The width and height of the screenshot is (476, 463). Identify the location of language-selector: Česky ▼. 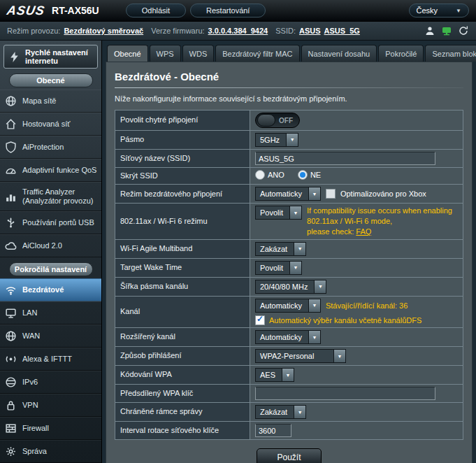
(439, 10).